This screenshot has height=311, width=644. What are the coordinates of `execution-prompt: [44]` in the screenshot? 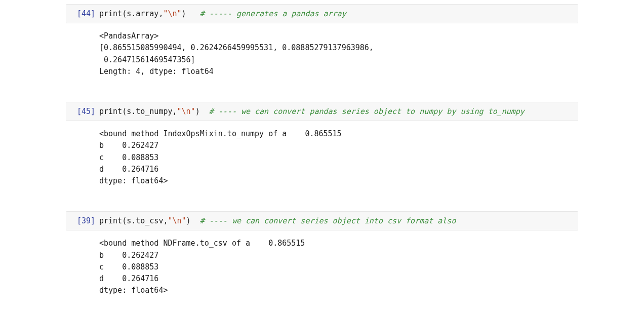 It's located at (83, 14).